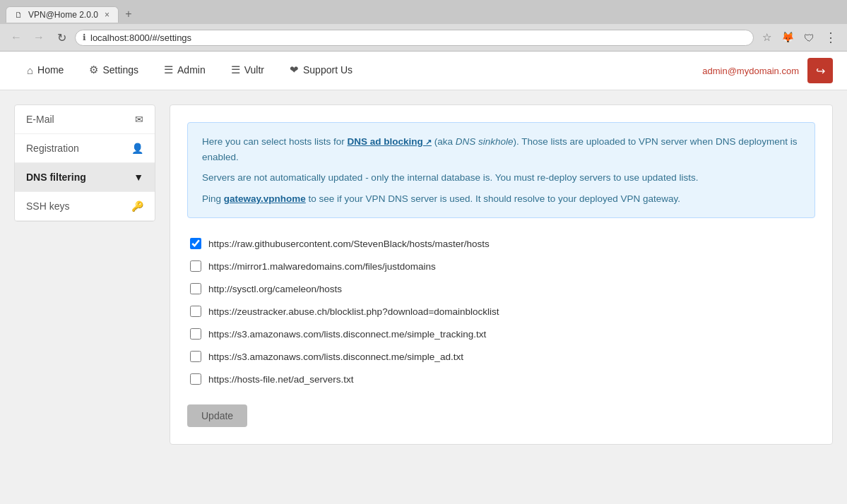 The height and width of the screenshot is (504, 847). What do you see at coordinates (39, 37) in the screenshot?
I see `forward-button: →` at bounding box center [39, 37].